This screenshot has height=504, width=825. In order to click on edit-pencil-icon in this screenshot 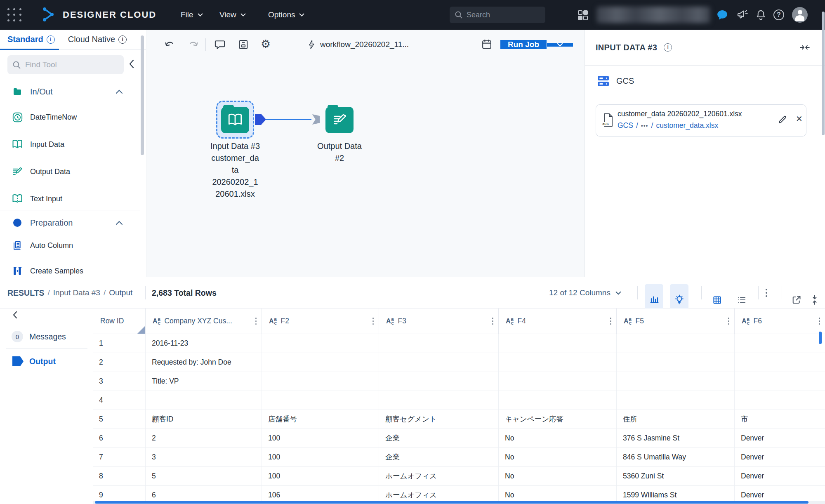, I will do `click(783, 120)`.